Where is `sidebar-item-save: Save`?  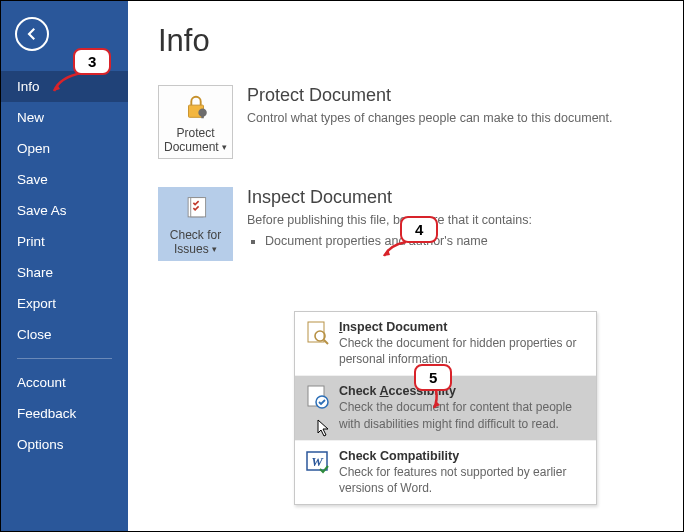
sidebar-item-save: Save is located at coordinates (64, 180).